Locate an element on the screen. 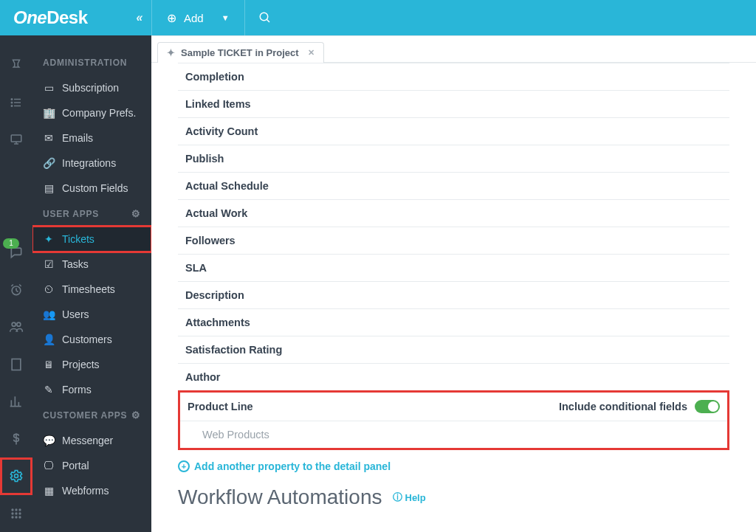  sidebar-item-label: Portal is located at coordinates (75, 466).